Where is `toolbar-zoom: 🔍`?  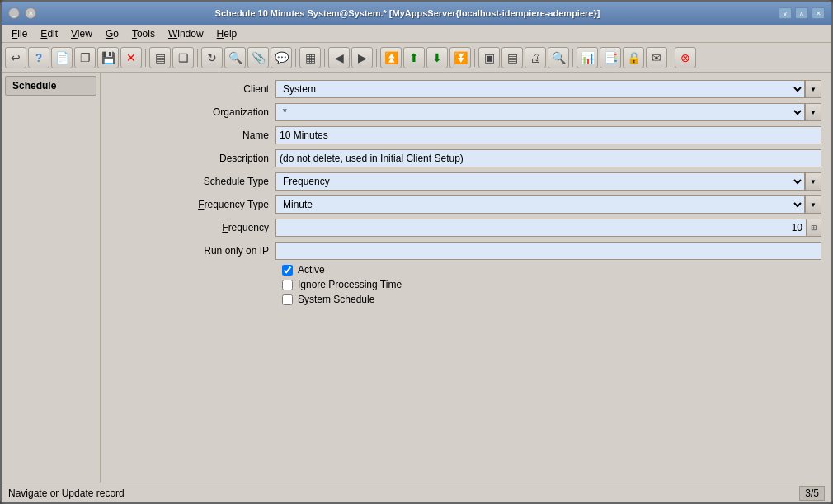
toolbar-zoom: 🔍 is located at coordinates (235, 58).